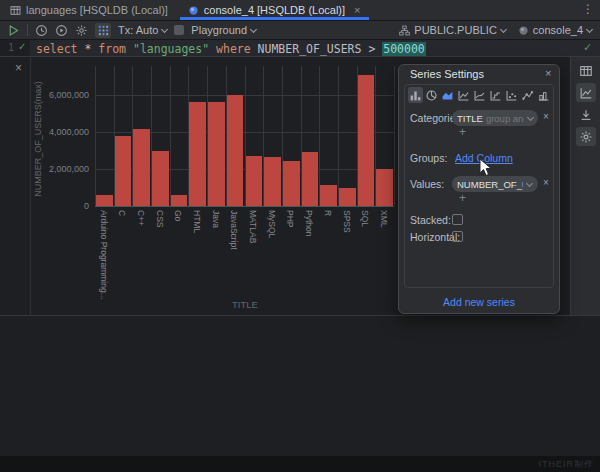  What do you see at coordinates (28, 30) in the screenshot?
I see `toolbar-divider` at bounding box center [28, 30].